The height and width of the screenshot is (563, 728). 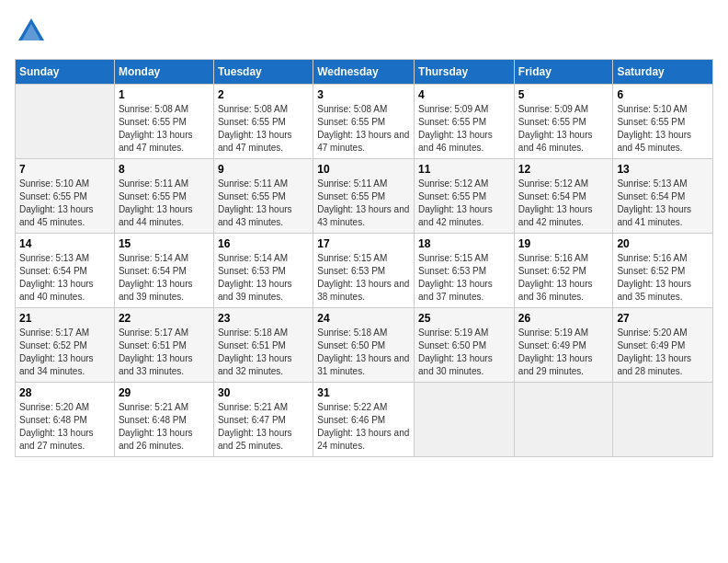 What do you see at coordinates (263, 197) in the screenshot?
I see `calendar-cell: 9 Sunrise: 5:11 AMSunset: 6:55 PMDayligh…` at bounding box center [263, 197].